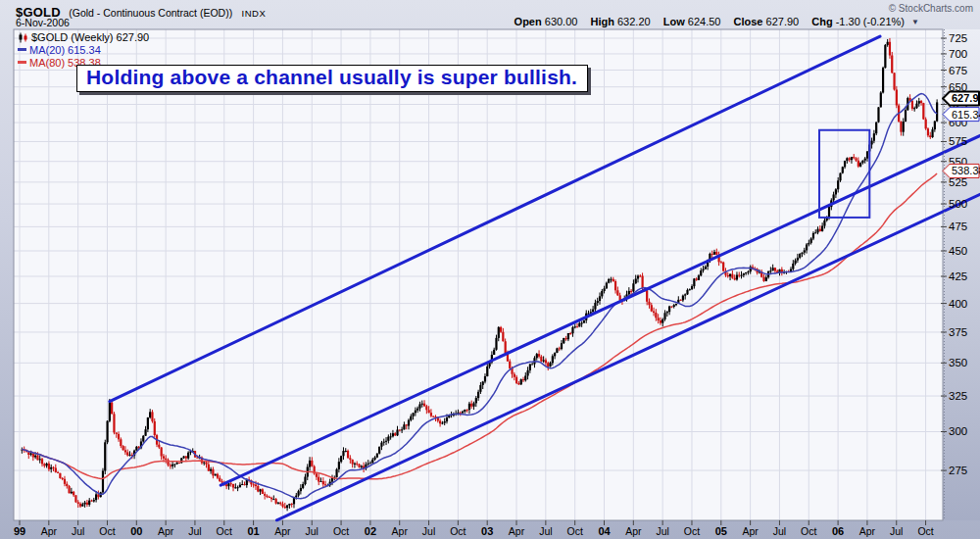  I want to click on svg-text: 575, so click(958, 141).